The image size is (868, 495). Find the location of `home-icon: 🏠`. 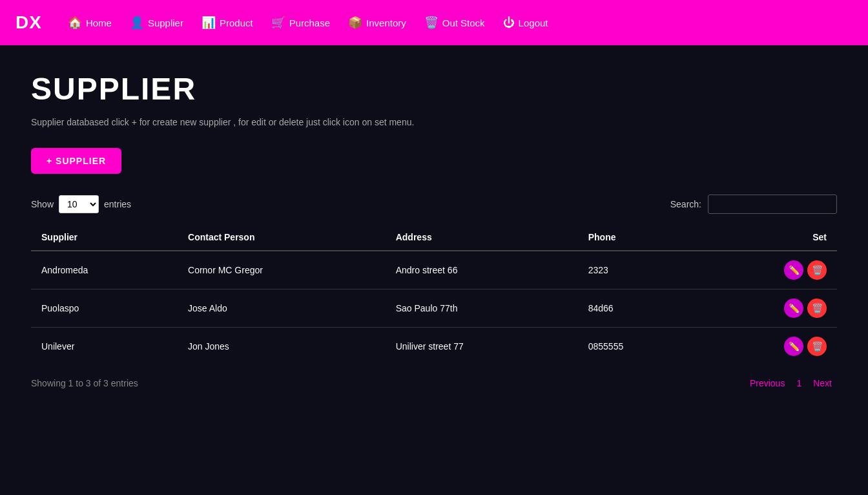

home-icon: 🏠 is located at coordinates (75, 23).